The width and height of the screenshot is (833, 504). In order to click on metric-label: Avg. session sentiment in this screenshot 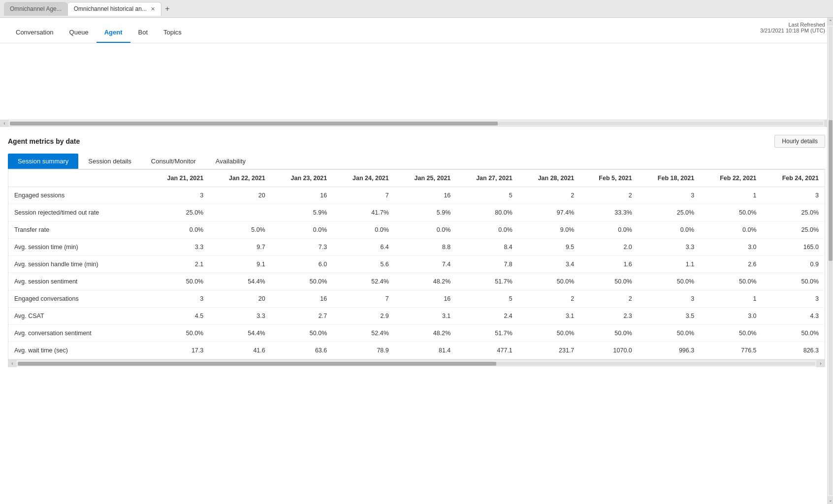, I will do `click(78, 282)`.